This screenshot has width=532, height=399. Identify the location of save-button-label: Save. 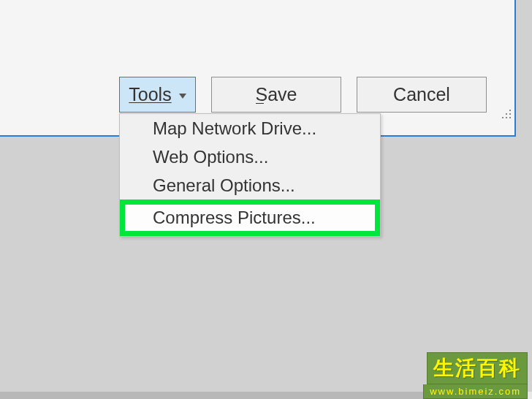
(276, 95).